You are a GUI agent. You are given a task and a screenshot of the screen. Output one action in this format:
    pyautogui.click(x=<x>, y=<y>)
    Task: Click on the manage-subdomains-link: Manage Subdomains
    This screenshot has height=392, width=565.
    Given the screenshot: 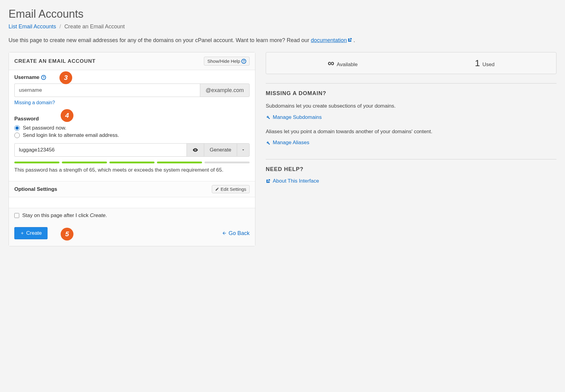 What is the action you would take?
    pyautogui.click(x=294, y=117)
    